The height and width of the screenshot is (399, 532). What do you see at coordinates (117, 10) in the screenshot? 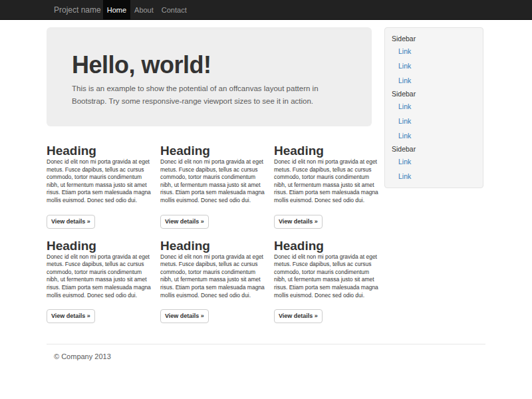
I see `nav-item-home: Home` at bounding box center [117, 10].